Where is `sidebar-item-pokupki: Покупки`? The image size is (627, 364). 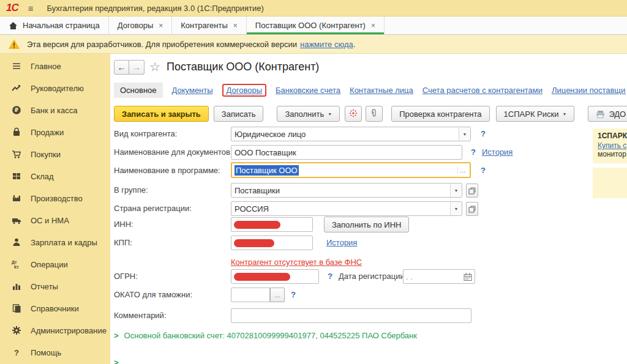 sidebar-item-pokupki: Покупки is located at coordinates (55, 154).